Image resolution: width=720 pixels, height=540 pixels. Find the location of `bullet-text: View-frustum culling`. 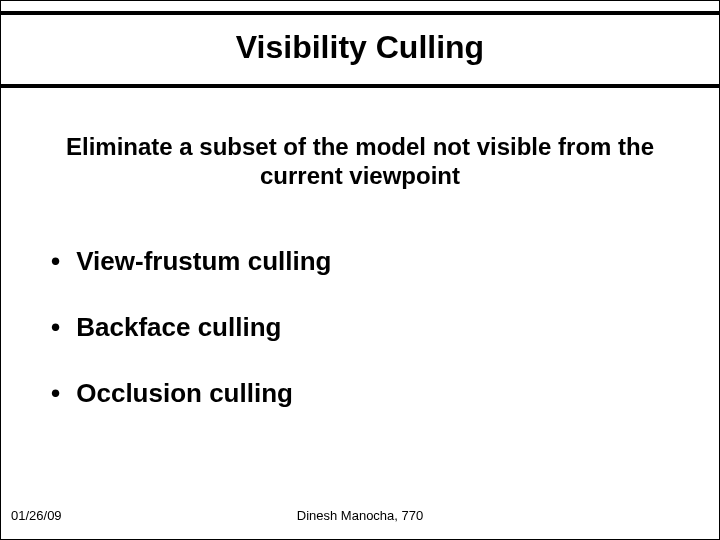

bullet-text: View-frustum culling is located at coordinates (204, 261).